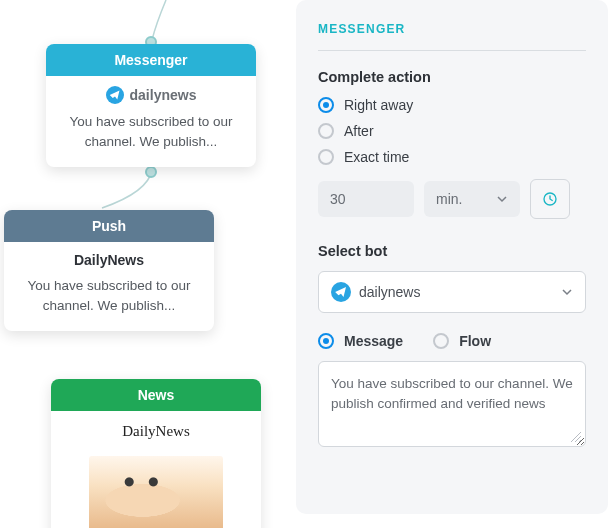 The image size is (608, 528). Describe the element at coordinates (452, 77) in the screenshot. I see `complete-action-label: Complete action` at that location.